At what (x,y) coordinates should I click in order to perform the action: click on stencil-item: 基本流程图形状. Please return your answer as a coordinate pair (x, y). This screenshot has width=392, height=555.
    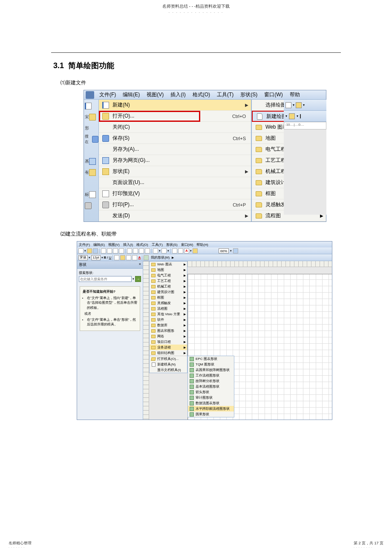
    Looking at the image, I should click on (211, 387).